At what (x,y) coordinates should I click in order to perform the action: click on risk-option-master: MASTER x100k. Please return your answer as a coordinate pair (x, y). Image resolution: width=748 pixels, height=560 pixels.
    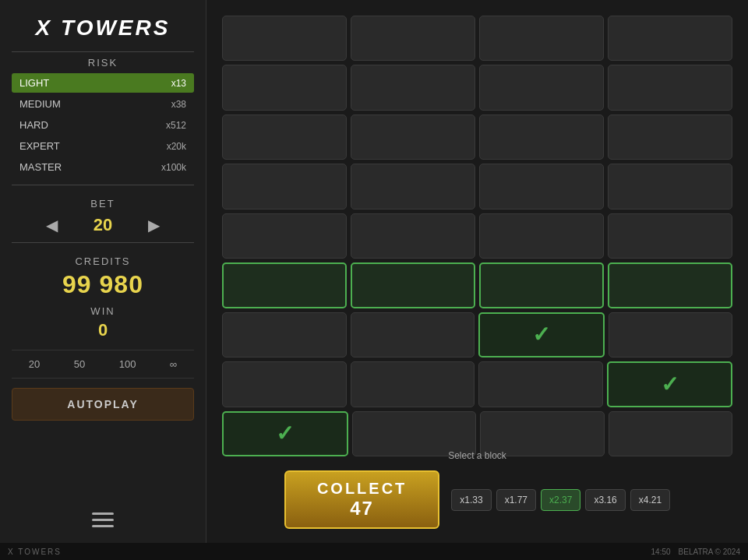
    Looking at the image, I should click on (103, 167).